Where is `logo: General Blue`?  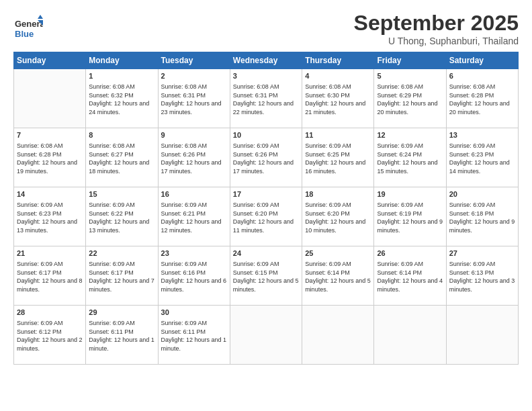
logo: General Blue is located at coordinates (28, 30).